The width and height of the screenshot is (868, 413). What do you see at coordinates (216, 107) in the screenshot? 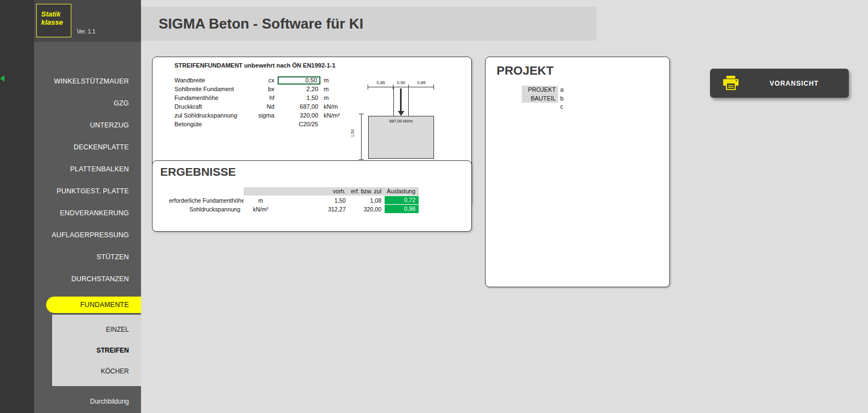
I see `field-label: Druckkraft` at bounding box center [216, 107].